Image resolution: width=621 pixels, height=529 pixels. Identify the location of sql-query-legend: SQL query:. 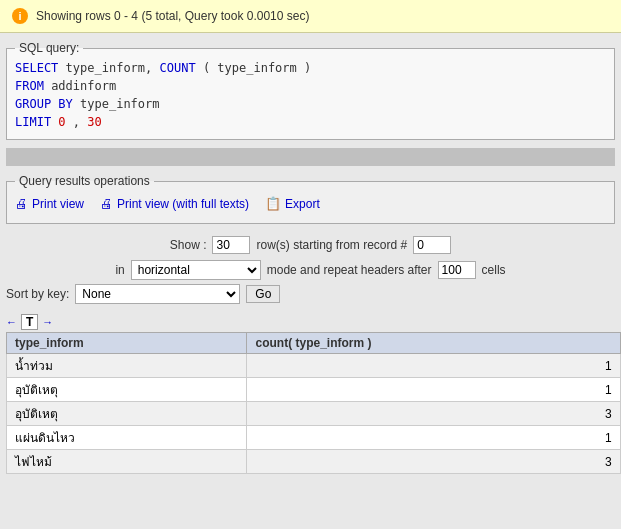
(49, 48).